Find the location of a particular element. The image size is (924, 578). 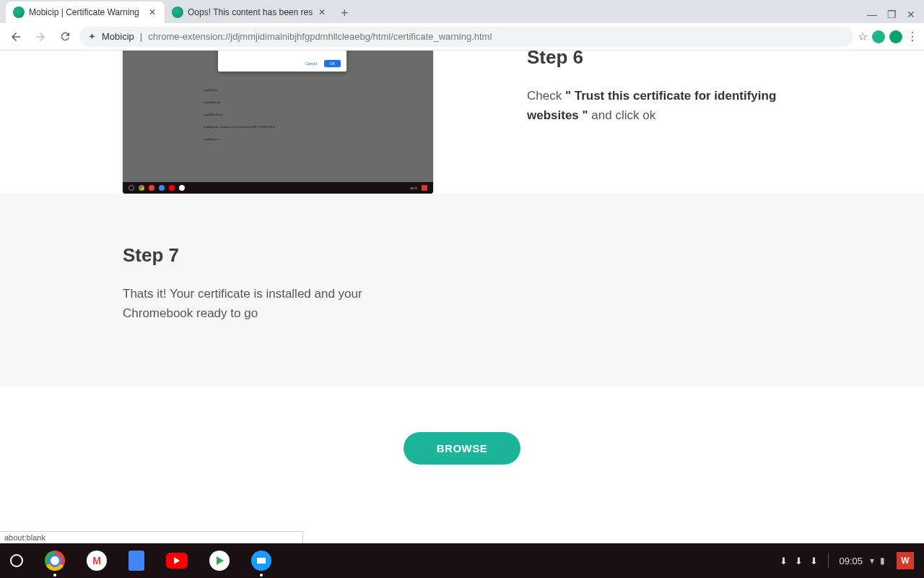

clock: 09:05 is located at coordinates (850, 561).